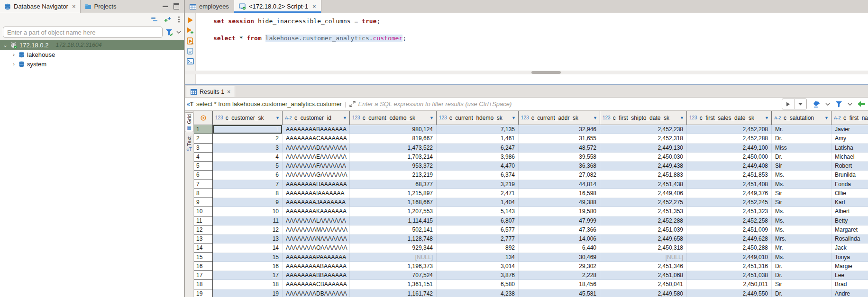  Describe the element at coordinates (478, 239) in the screenshot. I see `grid-cell: 2,777` at that location.